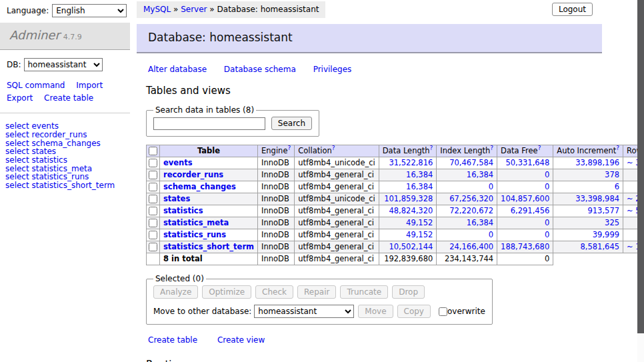 Image resolution: width=644 pixels, height=362 pixels. Describe the element at coordinates (471, 211) in the screenshot. I see `index-length-link: 72,220,672` at that location.